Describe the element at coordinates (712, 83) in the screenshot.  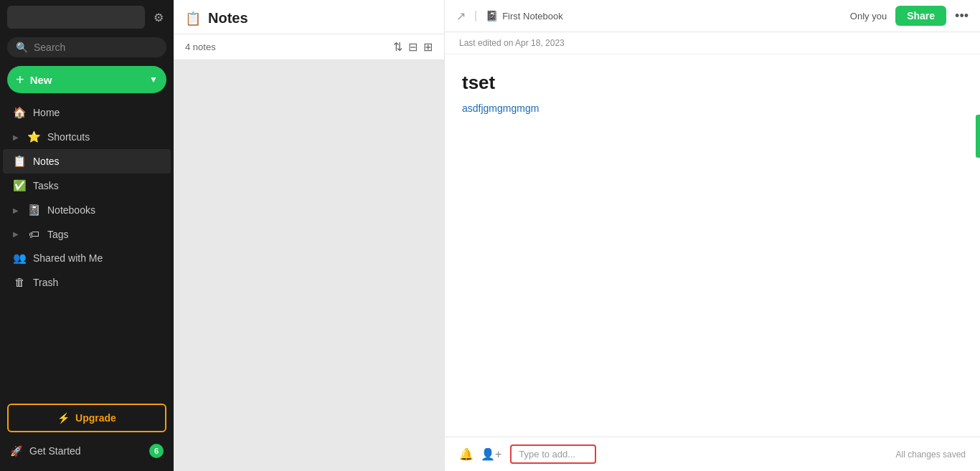
I see `note-title: tset` at that location.